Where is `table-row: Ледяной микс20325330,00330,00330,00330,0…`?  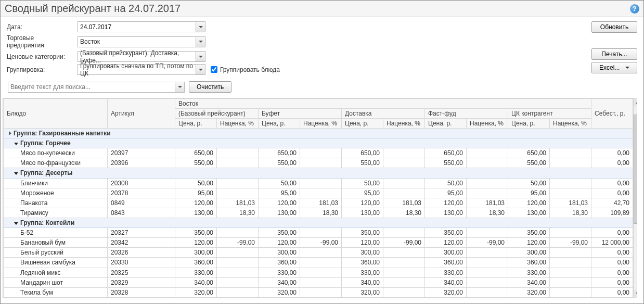
table-row: Ледяной микс20325330,00330,00330,00330,0… is located at coordinates (318, 273).